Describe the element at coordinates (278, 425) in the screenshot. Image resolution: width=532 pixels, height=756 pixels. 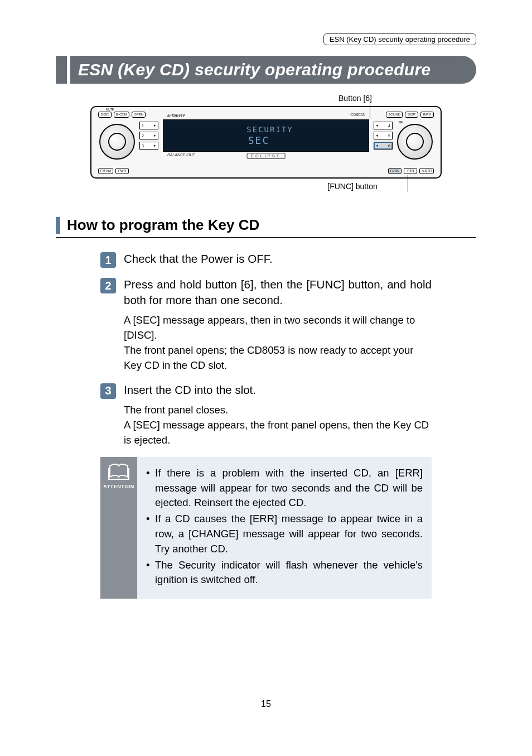
I see `step-3-desc: The front panel closes. A [SEC] message …` at that location.